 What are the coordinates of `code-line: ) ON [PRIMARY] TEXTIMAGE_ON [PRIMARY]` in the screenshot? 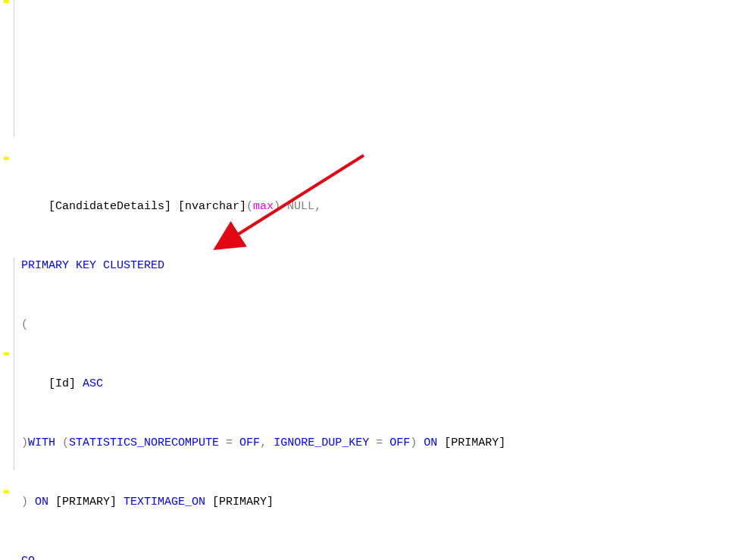 It's located at (378, 502).